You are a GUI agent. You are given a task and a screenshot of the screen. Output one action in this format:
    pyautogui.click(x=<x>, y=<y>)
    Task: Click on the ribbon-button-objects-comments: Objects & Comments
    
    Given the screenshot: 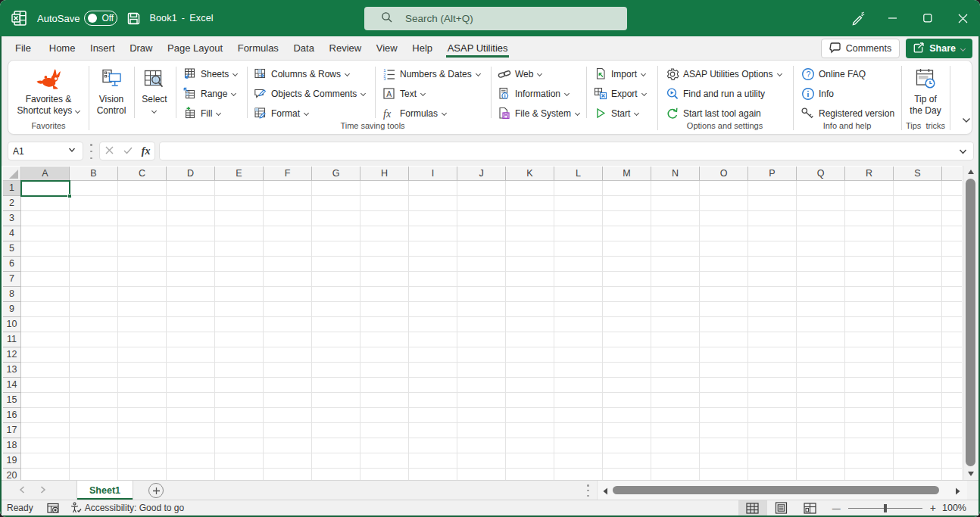 What is the action you would take?
    pyautogui.click(x=309, y=94)
    